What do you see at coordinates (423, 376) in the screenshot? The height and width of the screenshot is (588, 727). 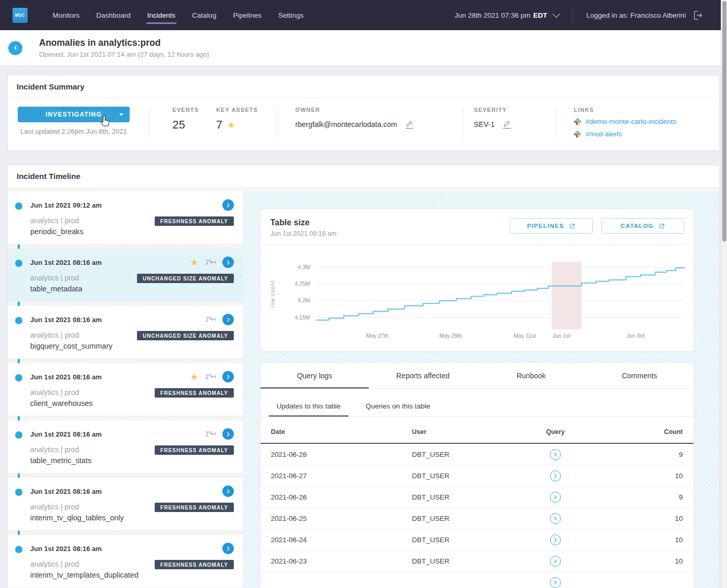 I see `tab-reports-affected: Reports affected` at bounding box center [423, 376].